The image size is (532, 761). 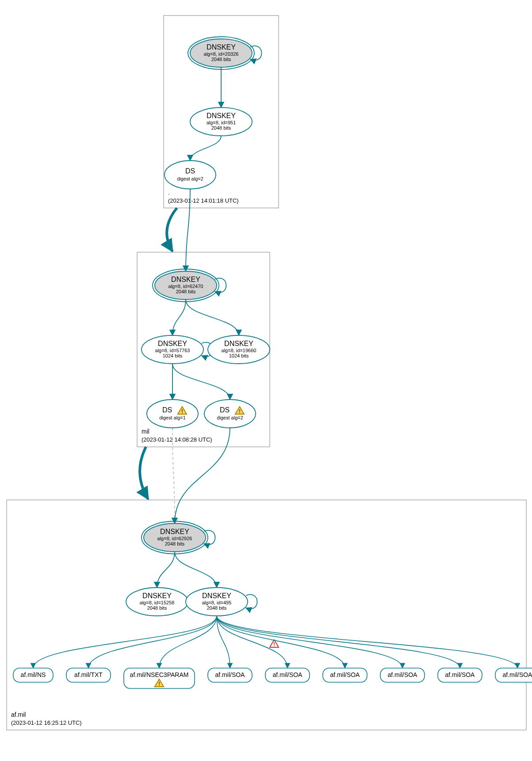 I want to click on node-alg: alg=8, id=57763, so click(x=172, y=350).